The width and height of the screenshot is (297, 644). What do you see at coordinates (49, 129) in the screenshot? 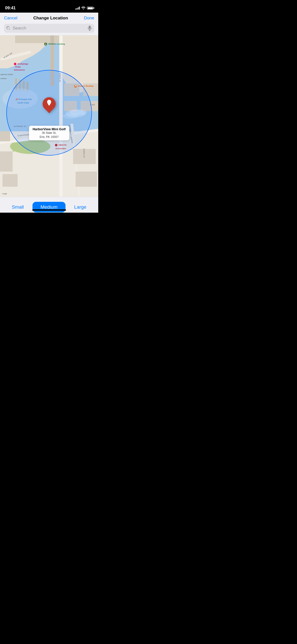
I see `location-name: HarborView Mini Golf` at bounding box center [49, 129].